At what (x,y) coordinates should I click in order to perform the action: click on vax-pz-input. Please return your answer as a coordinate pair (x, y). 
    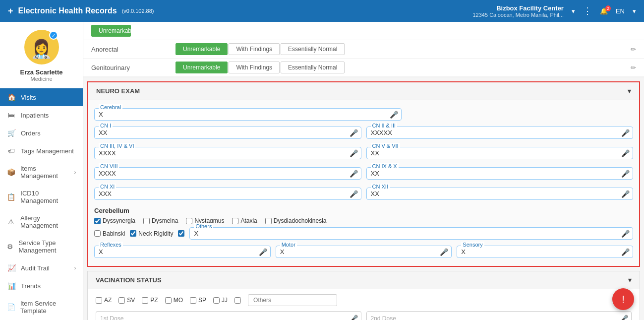
    Looking at the image, I should click on (145, 301).